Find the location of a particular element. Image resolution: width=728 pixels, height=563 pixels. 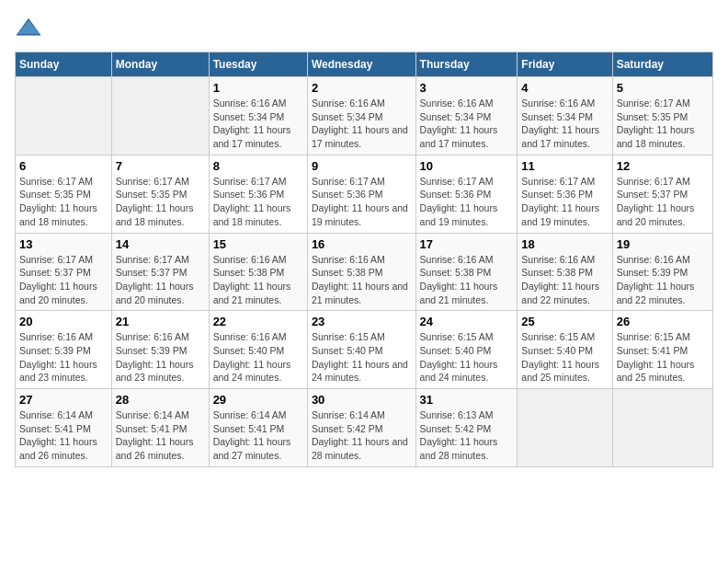

day-number: 26 is located at coordinates (663, 322).